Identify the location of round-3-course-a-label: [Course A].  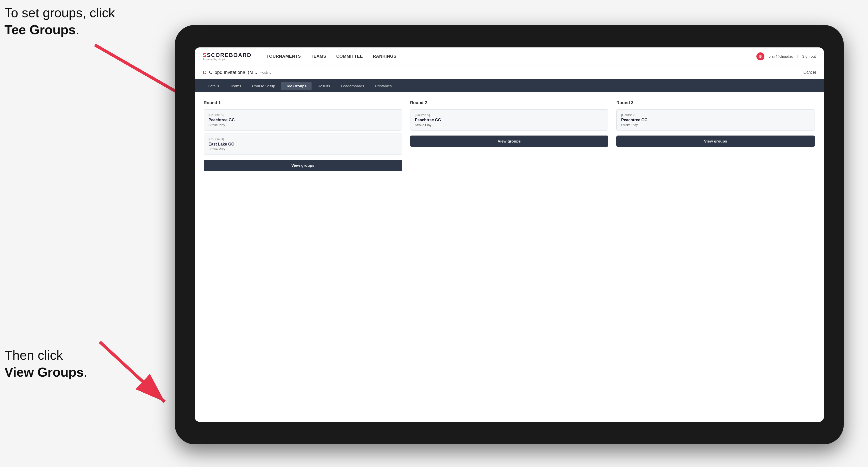
(716, 115).